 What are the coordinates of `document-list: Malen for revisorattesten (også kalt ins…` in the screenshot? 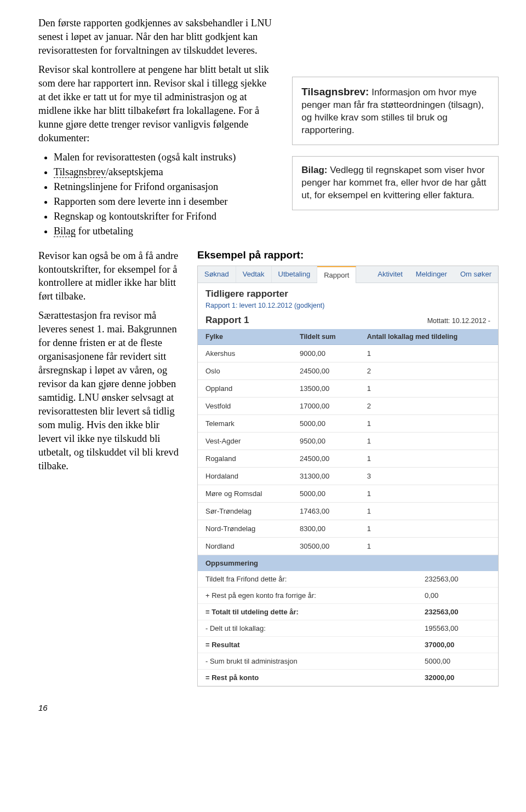 It's located at (157, 194).